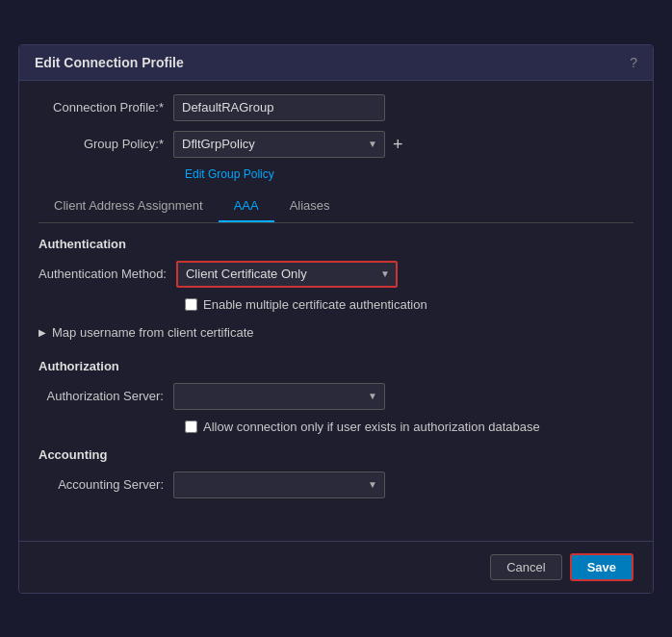 This screenshot has height=637, width=672. I want to click on allow-connection-label: Allow connection only if user exists in …, so click(372, 427).